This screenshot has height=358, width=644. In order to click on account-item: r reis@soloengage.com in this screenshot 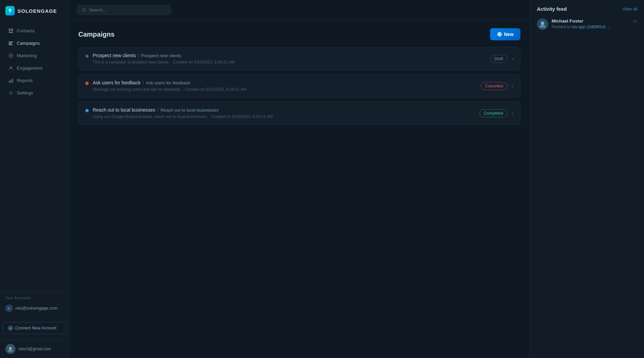, I will do `click(34, 308)`.